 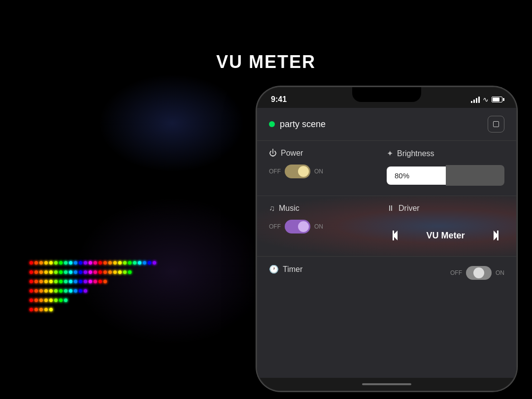 What do you see at coordinates (391, 208) in the screenshot?
I see `driver-icon: ⏸` at bounding box center [391, 208].